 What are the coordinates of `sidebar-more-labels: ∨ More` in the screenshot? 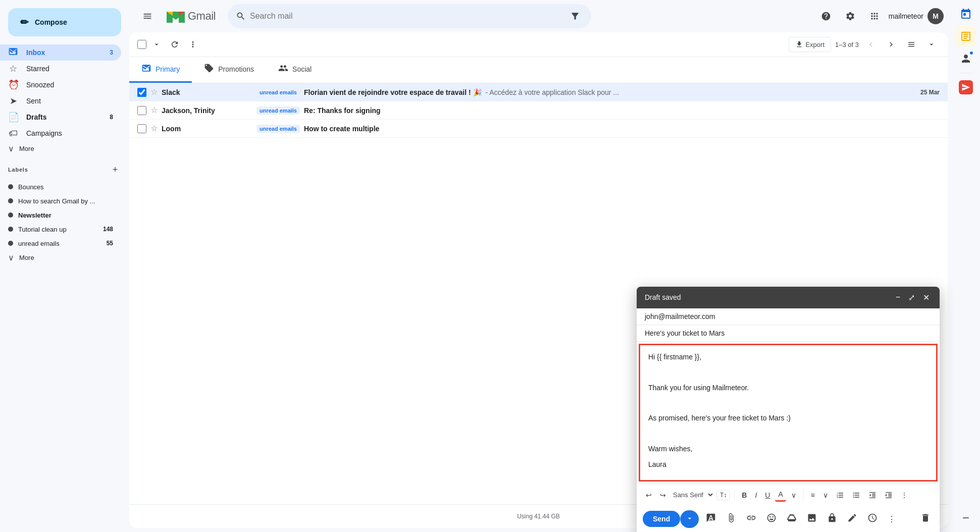 It's located at (65, 257).